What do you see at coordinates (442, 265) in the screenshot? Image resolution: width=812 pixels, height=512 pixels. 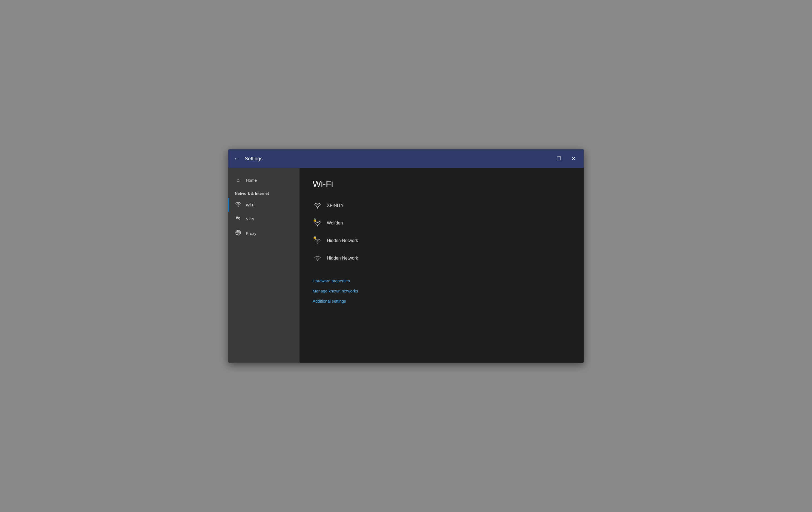 I see `main-content: Wi-Fi XFINITY` at bounding box center [442, 265].